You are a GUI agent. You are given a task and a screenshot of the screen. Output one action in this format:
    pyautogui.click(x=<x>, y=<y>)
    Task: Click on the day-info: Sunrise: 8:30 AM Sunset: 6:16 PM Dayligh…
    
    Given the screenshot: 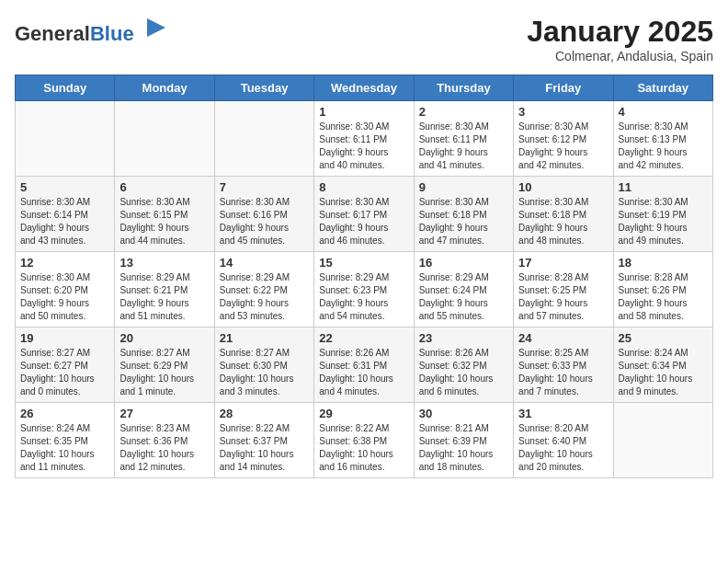 What is the action you would take?
    pyautogui.click(x=265, y=222)
    